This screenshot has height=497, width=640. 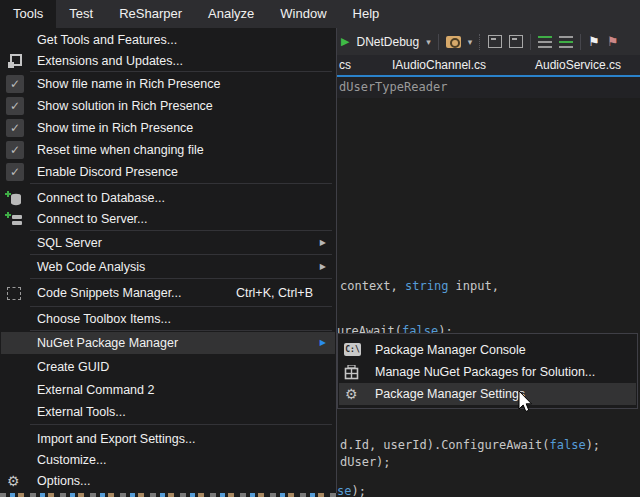 I want to click on menu-item-options: ⚙ Options..., so click(x=168, y=481).